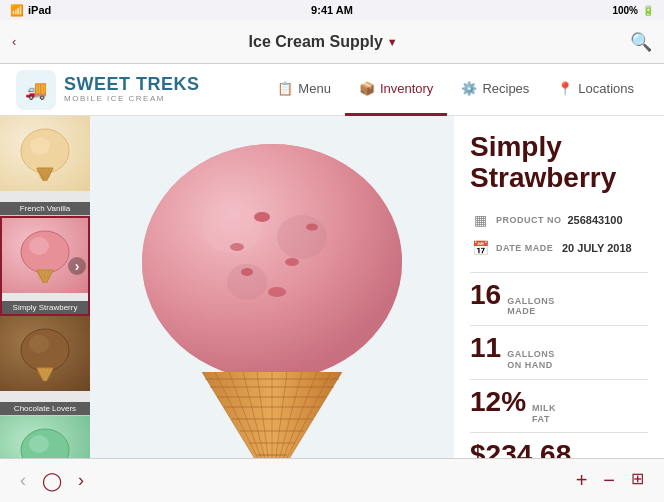  What do you see at coordinates (52, 481) in the screenshot?
I see `home-button: ◯` at bounding box center [52, 481].